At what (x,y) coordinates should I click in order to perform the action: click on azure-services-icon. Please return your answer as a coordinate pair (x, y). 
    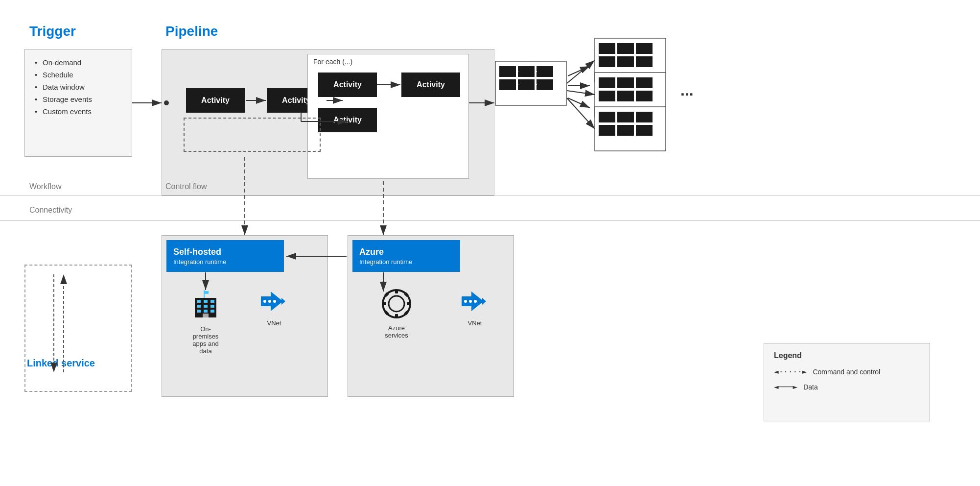
    Looking at the image, I should click on (397, 304).